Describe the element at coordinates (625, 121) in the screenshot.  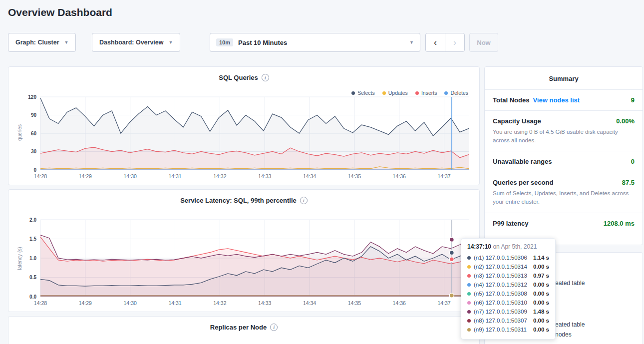
I see `capacity-usage-value: 0.00%` at that location.